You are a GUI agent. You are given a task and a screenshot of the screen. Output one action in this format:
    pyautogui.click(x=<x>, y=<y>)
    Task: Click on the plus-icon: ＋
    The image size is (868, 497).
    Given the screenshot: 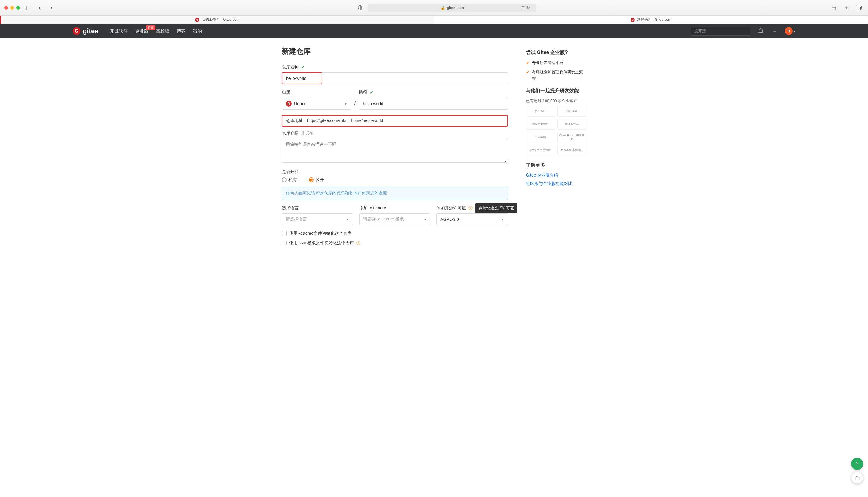 What is the action you would take?
    pyautogui.click(x=775, y=31)
    